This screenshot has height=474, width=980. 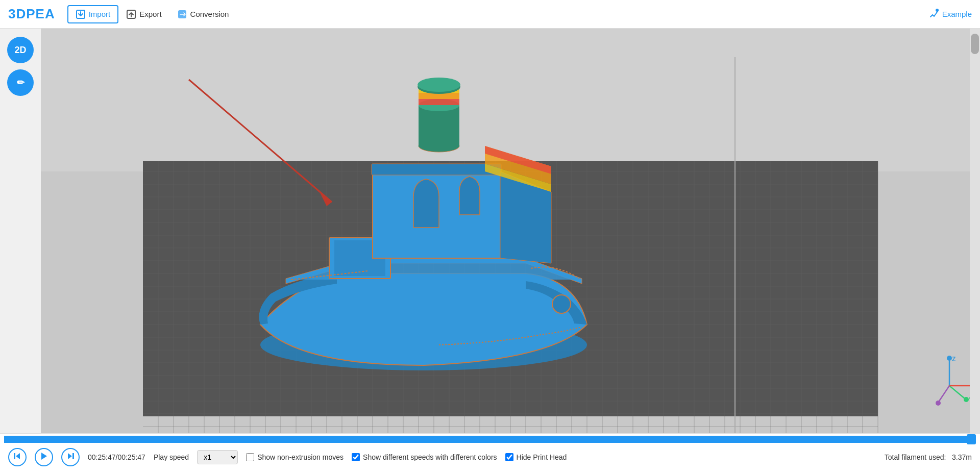 I want to click on import-label: Import, so click(x=100, y=14).